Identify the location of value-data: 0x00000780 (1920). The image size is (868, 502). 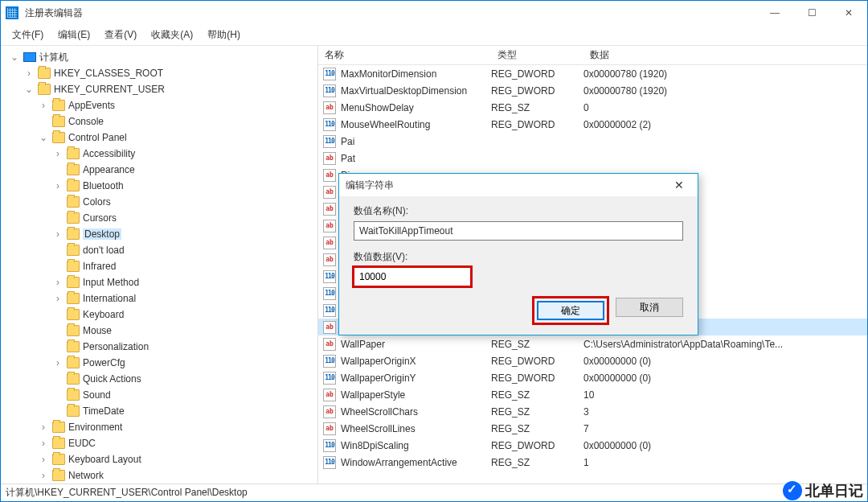
(725, 91).